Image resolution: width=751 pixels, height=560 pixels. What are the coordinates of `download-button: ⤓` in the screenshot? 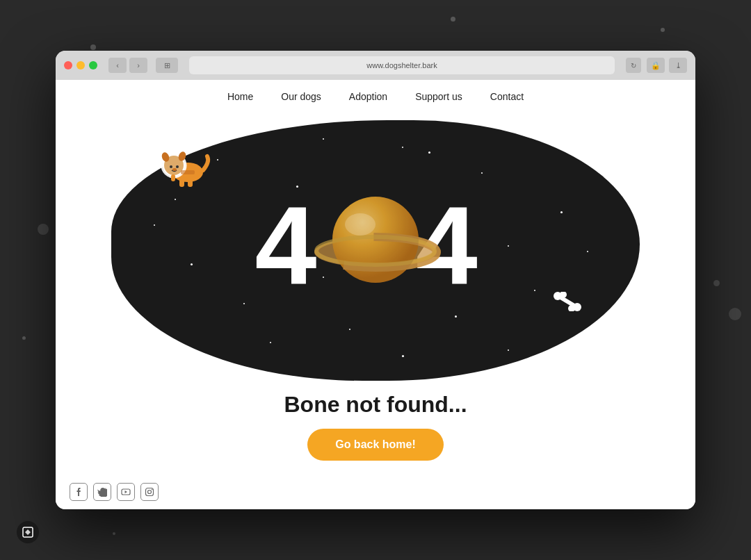 It's located at (678, 65).